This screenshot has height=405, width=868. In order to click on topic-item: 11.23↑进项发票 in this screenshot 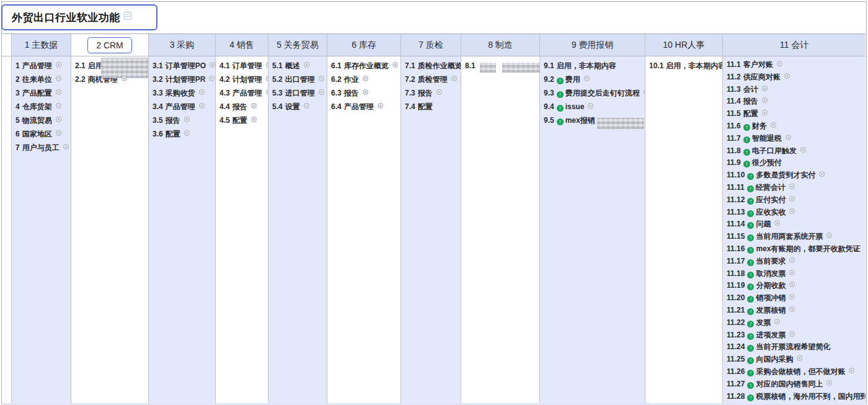, I will do `click(795, 336)`.